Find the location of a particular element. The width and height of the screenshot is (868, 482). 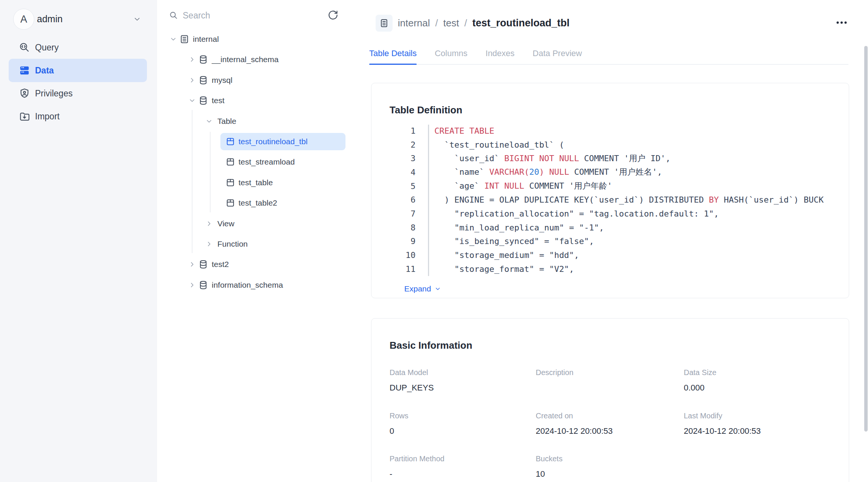

sidebar-item-privileges: Privileges is located at coordinates (78, 93).